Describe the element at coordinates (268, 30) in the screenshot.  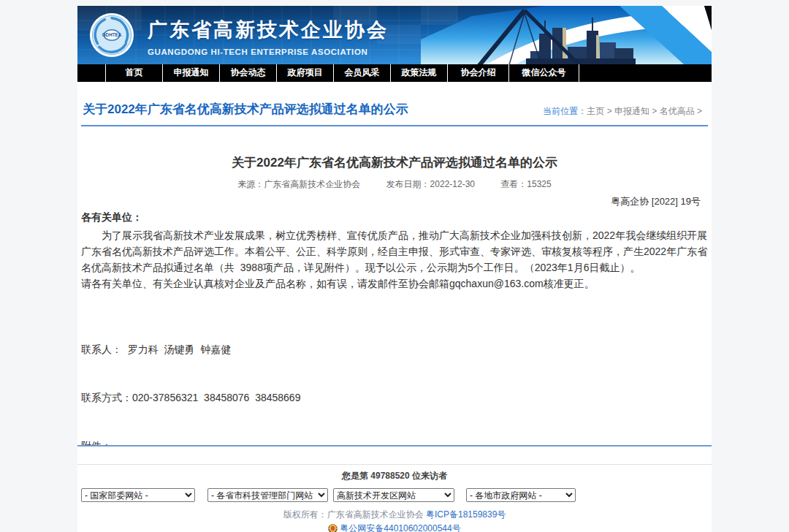
I see `org-name-cn: 广东省高新技术企业协会` at that location.